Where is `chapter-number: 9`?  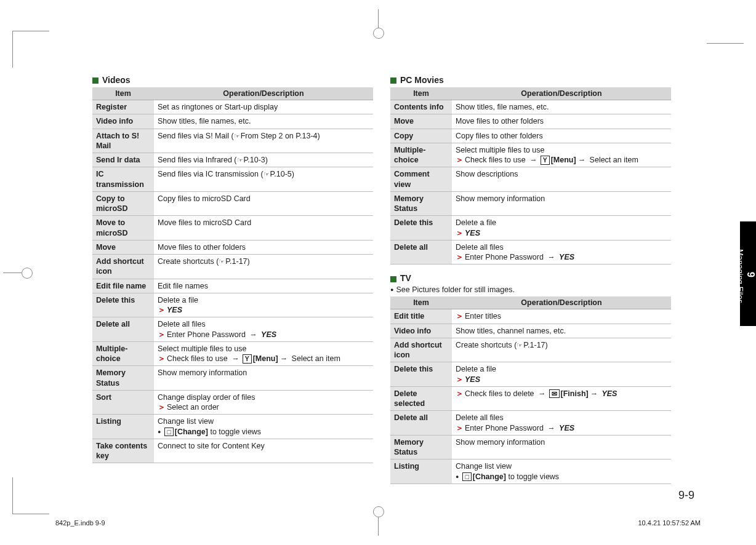
chapter-number: 9 is located at coordinates (750, 274).